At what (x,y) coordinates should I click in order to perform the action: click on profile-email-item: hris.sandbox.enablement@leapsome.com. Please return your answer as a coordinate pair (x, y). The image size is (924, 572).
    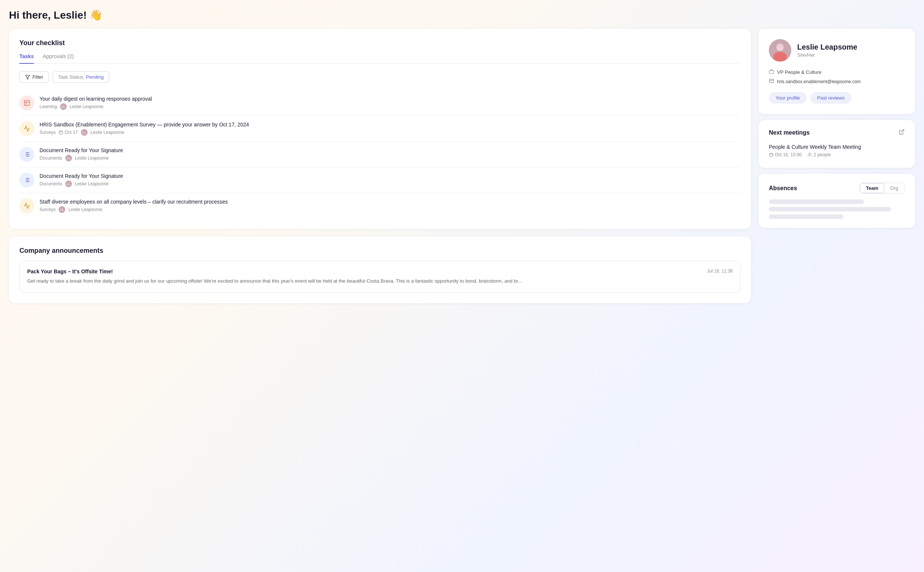
    Looking at the image, I should click on (837, 82).